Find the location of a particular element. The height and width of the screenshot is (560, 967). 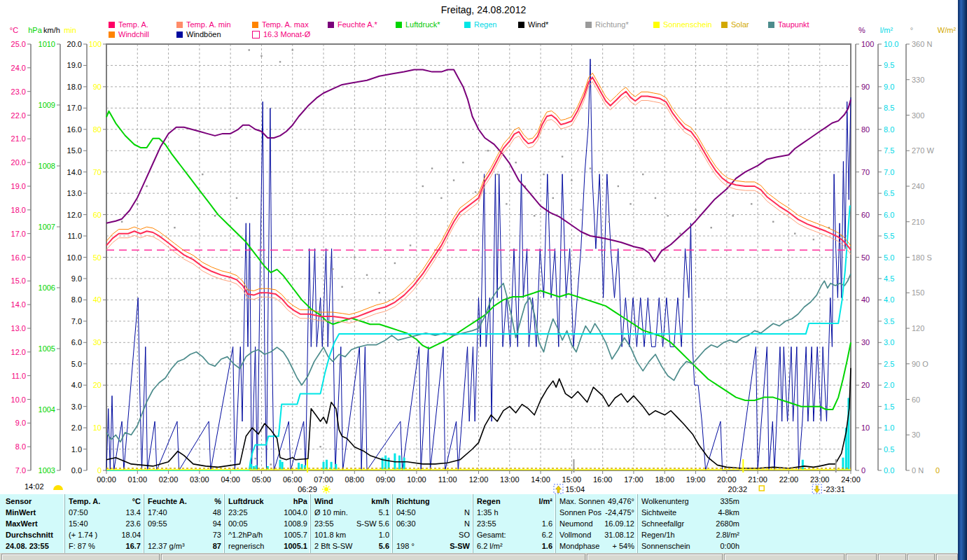

svg-text: 21:00 is located at coordinates (758, 479).